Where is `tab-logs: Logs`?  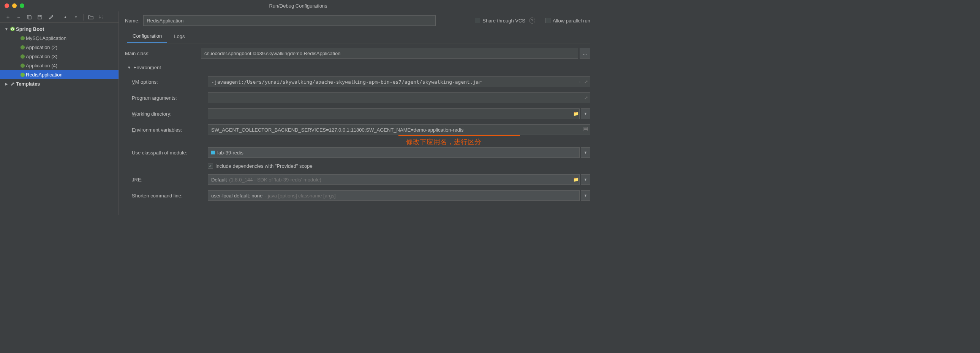
tab-logs: Logs is located at coordinates (179, 37).